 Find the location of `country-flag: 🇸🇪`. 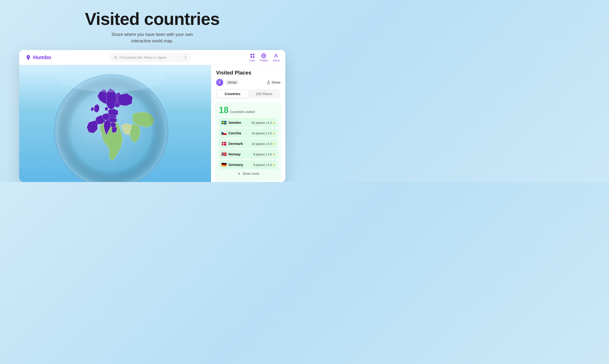

country-flag: 🇸🇪 is located at coordinates (224, 123).